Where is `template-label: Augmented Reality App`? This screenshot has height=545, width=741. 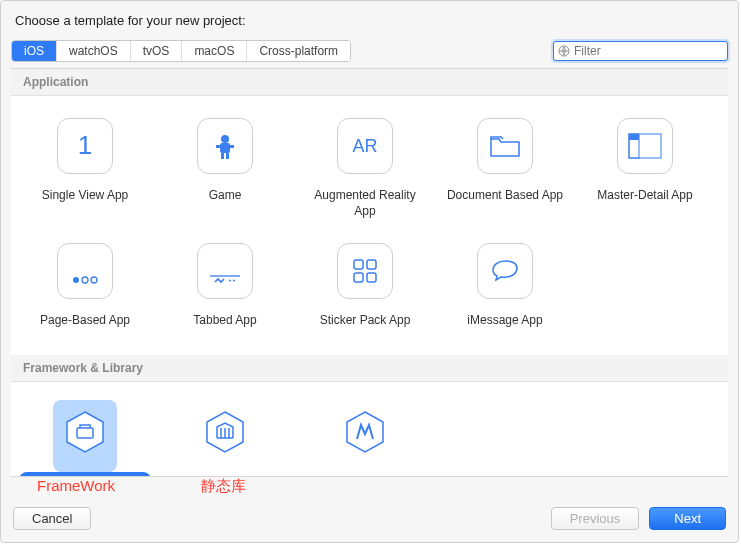 template-label: Augmented Reality App is located at coordinates (365, 204).